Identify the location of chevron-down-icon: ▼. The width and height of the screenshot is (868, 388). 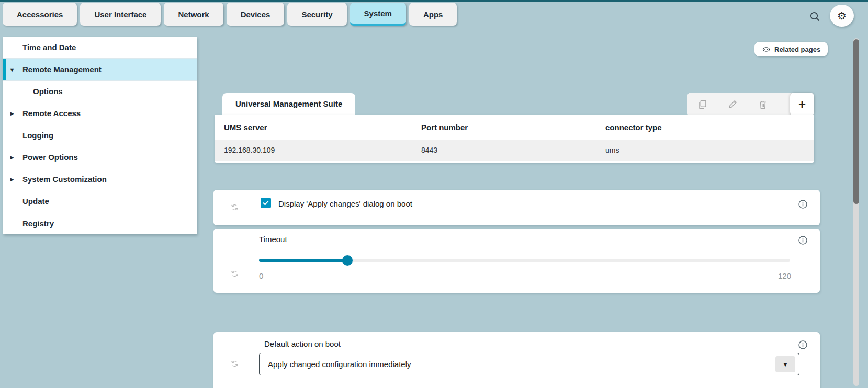
(786, 364).